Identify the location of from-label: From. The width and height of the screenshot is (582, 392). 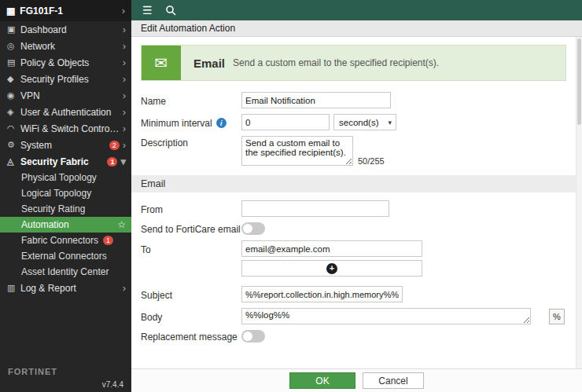
(191, 209).